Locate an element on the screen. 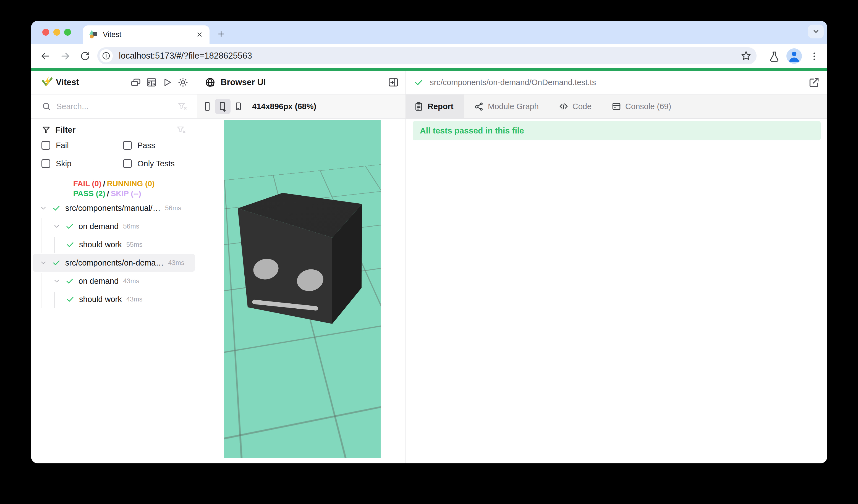 This screenshot has height=504, width=858. checkbox-only-tests is located at coordinates (127, 164).